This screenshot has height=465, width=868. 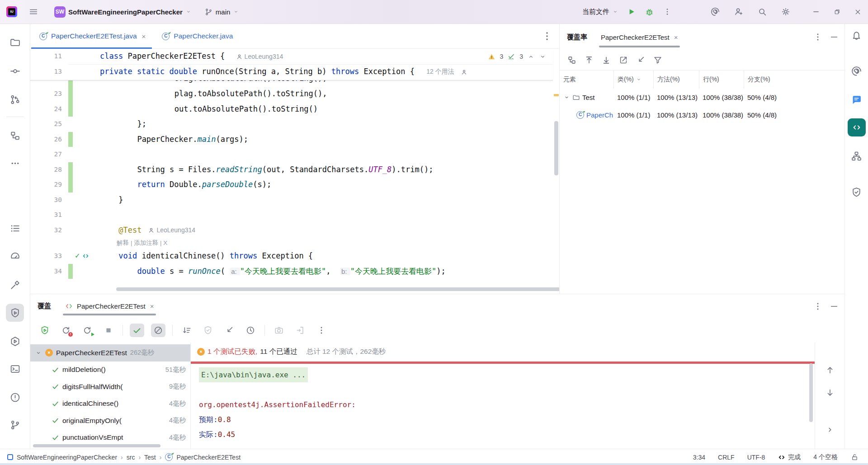 What do you see at coordinates (66, 330) in the screenshot?
I see `rerun-failed-button: !` at bounding box center [66, 330].